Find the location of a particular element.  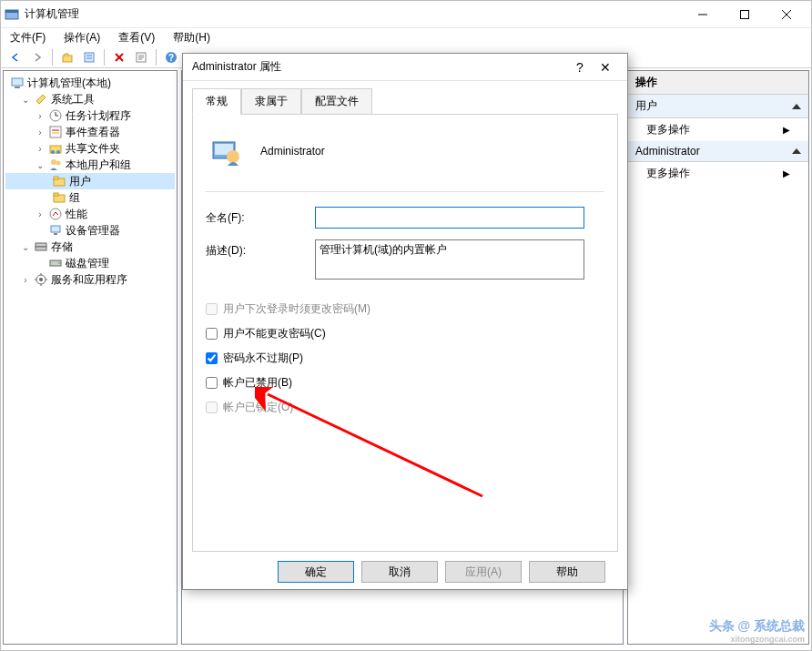

tree-scheduler: › 任务计划程序 is located at coordinates (90, 116).